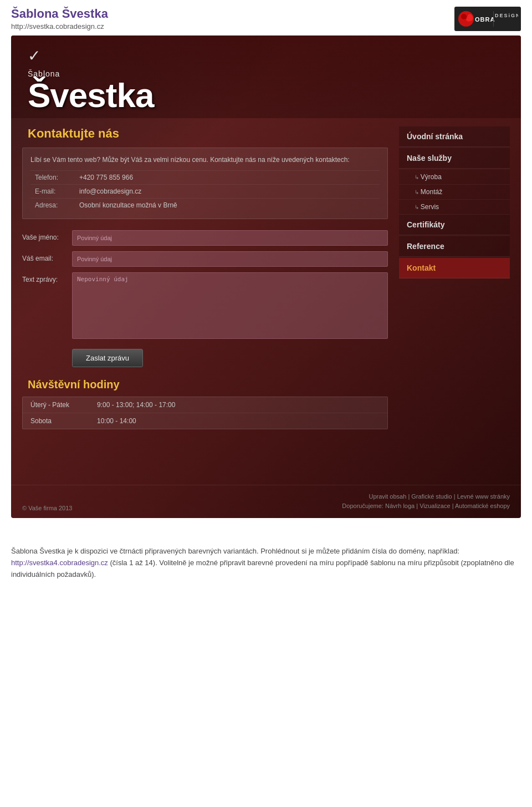  I want to click on table-row: Telefon: +420 775 855 966, so click(205, 177).